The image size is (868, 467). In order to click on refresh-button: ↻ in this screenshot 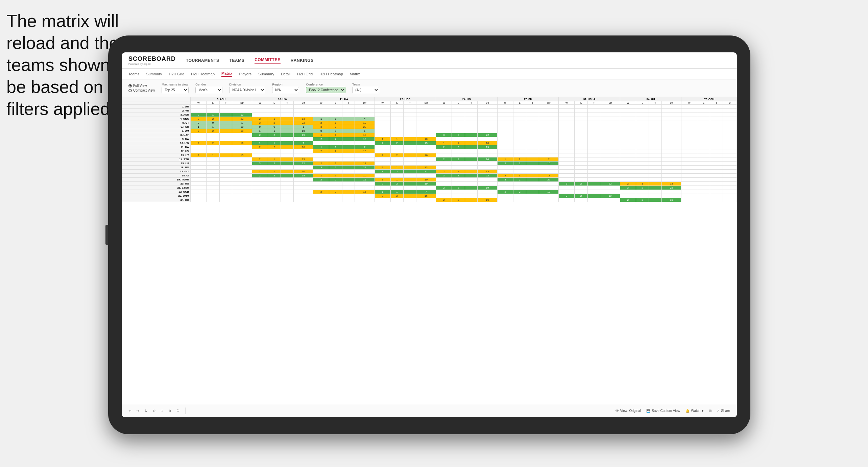, I will do `click(146, 411)`.